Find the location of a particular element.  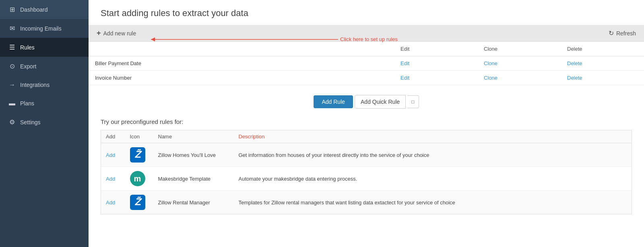

preconfig-name: Zillow Rental Manager is located at coordinates (194, 203).